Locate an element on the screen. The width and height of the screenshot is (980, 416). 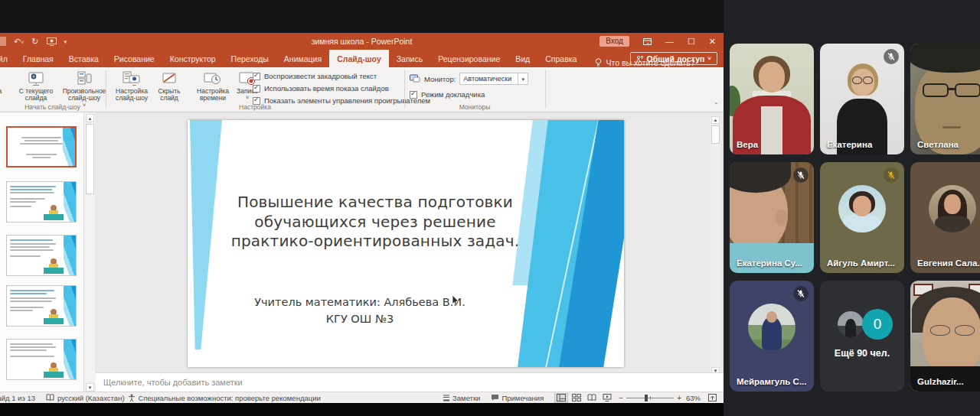
participant-tile-ekaterina: Екатерина is located at coordinates (862, 99).